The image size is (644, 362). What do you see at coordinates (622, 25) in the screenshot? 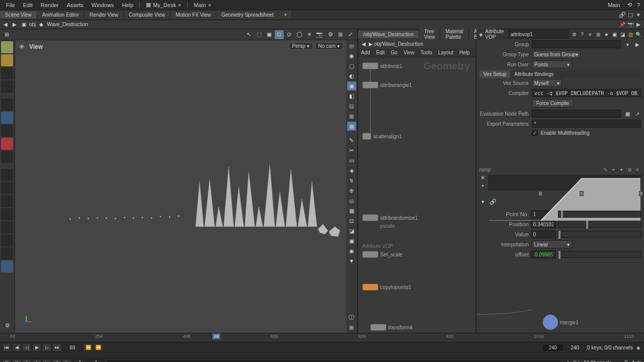
I see `path-pin-icon: 📌` at bounding box center [622, 25].